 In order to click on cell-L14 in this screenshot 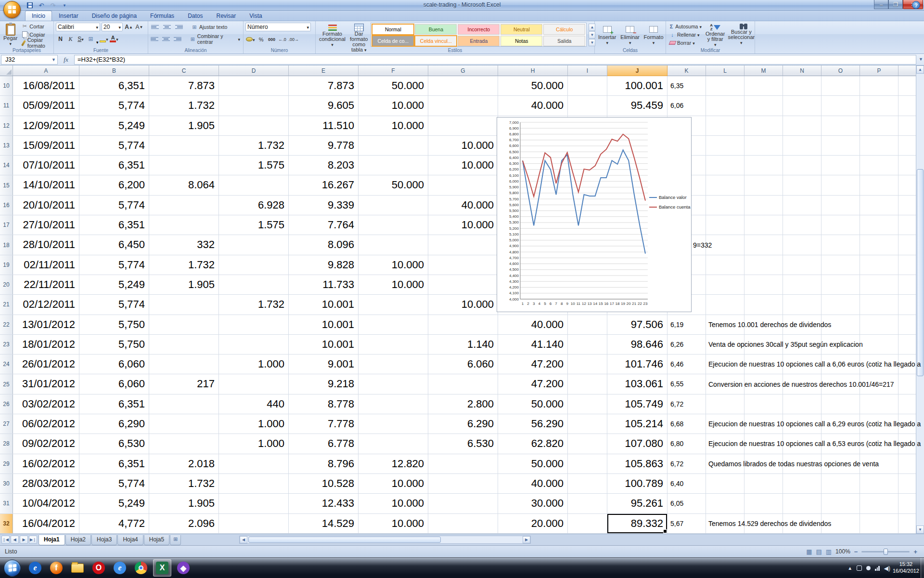, I will do `click(725, 165)`.